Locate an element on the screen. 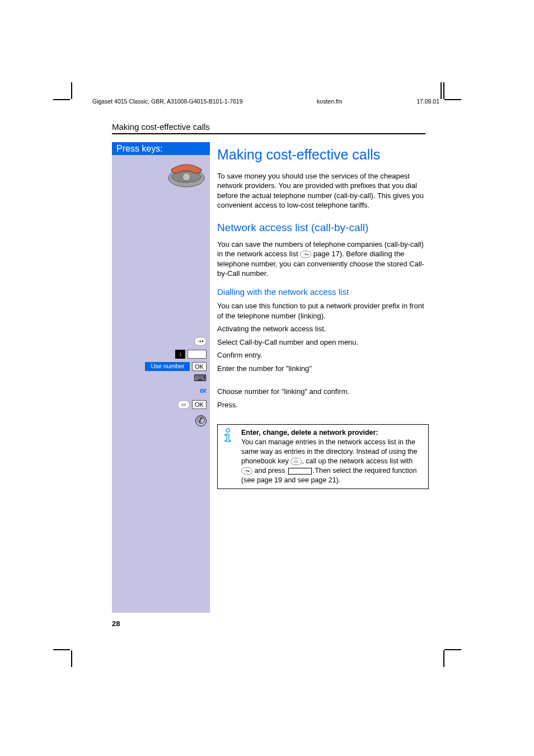 The height and width of the screenshot is (756, 534). net-intro: You can save the numbers of telephone co… is located at coordinates (323, 259).